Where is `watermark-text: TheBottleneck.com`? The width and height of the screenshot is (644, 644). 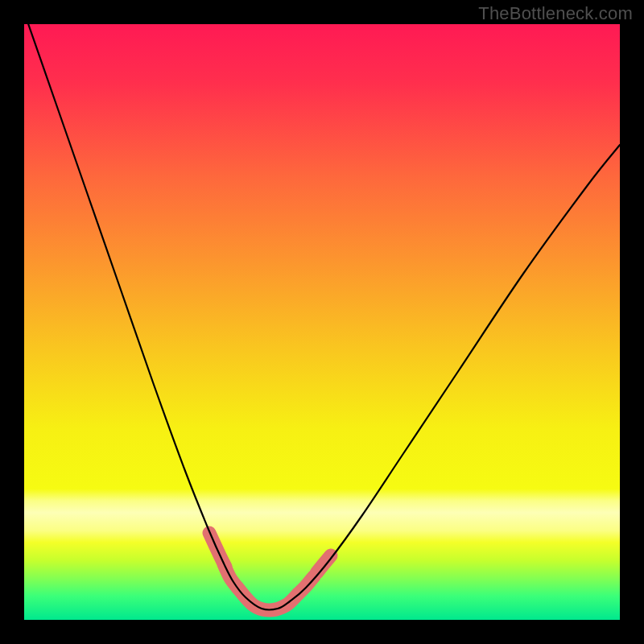 watermark-text: TheBottleneck.com is located at coordinates (555, 14).